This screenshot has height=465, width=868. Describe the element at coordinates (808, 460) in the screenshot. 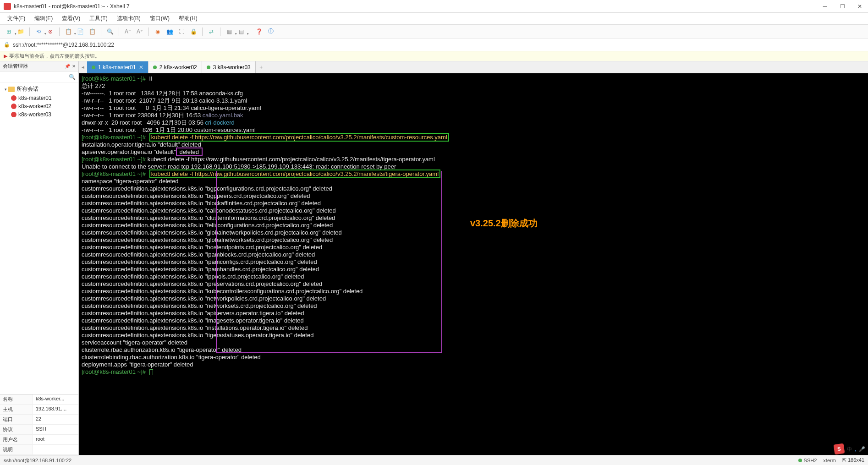

I see `status-ssh: SSH2` at that location.